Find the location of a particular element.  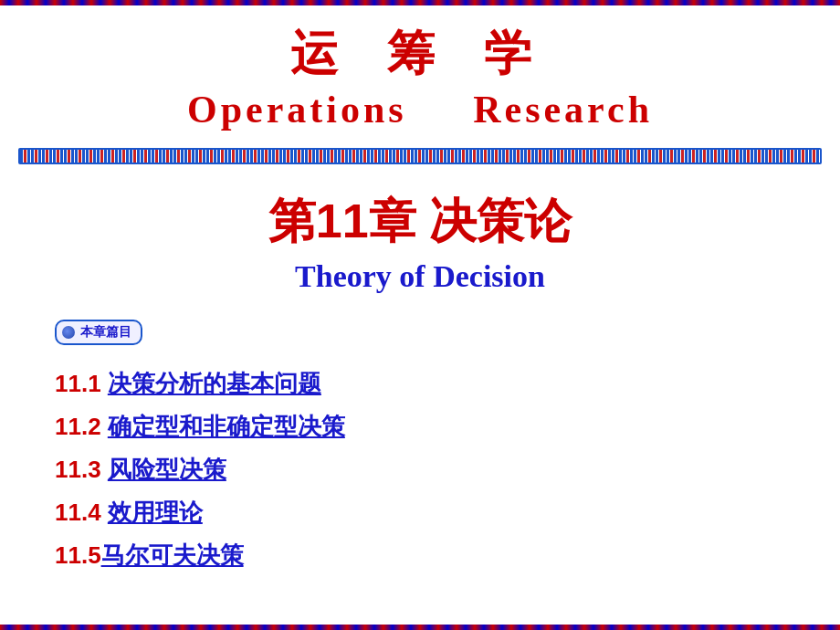

toc-number-5: 11.5 is located at coordinates (79, 555).